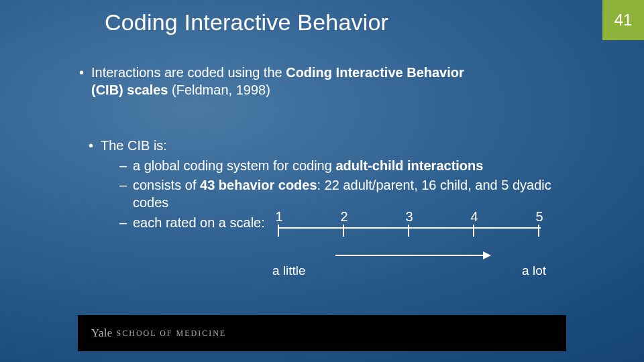  Describe the element at coordinates (409, 217) in the screenshot. I see `scale-tick-labels: 1 2 3 4 5` at that location.